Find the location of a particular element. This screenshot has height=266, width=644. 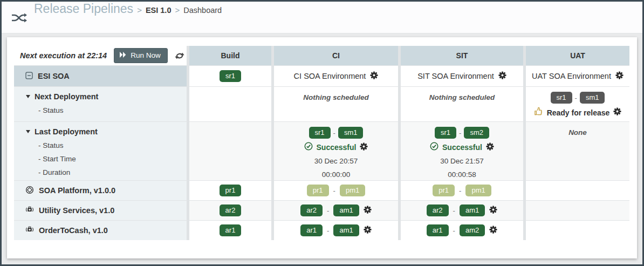

manifest-badge: sm2 is located at coordinates (477, 133).